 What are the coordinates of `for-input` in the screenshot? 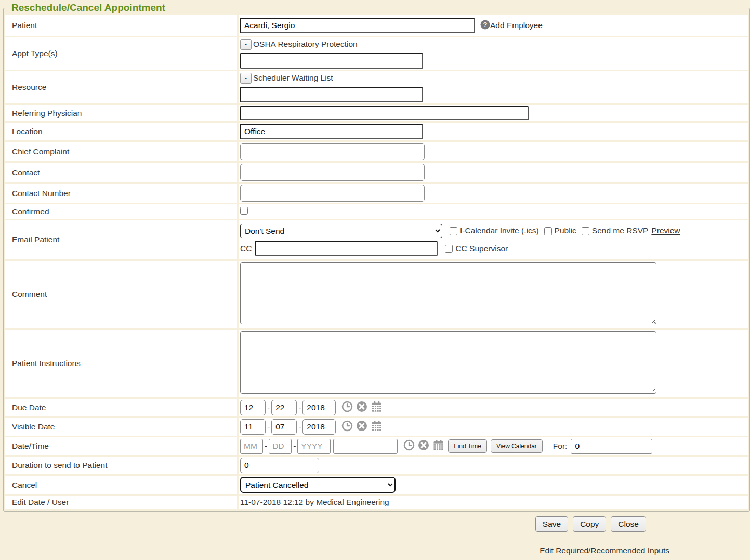 It's located at (611, 446).